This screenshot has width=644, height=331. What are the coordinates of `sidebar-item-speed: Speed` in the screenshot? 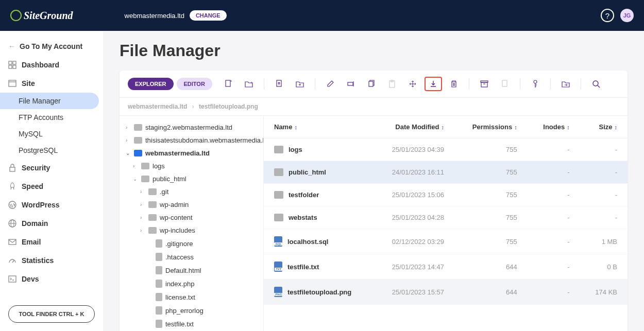 It's located at (52, 186).